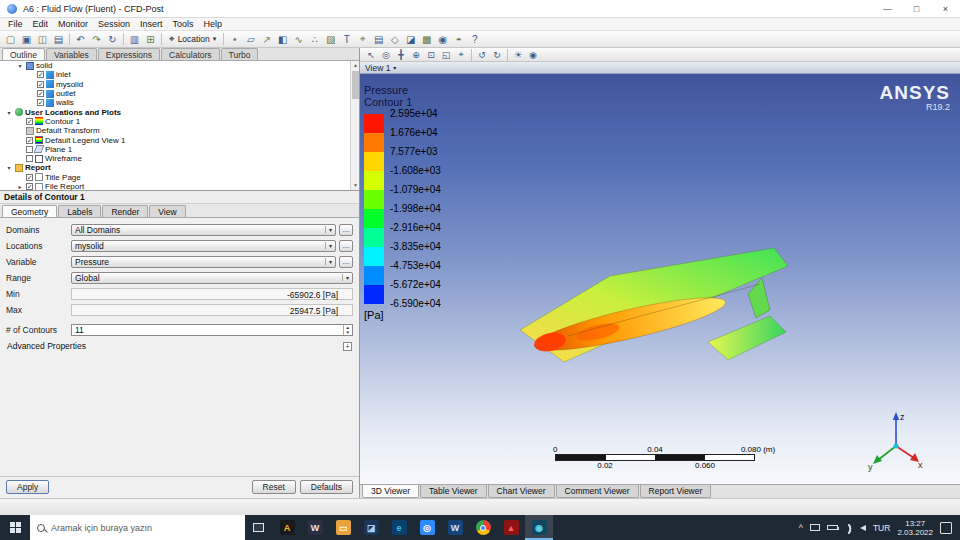  What do you see at coordinates (266, 39) in the screenshot?
I see `vector-icon: ↗` at bounding box center [266, 39].